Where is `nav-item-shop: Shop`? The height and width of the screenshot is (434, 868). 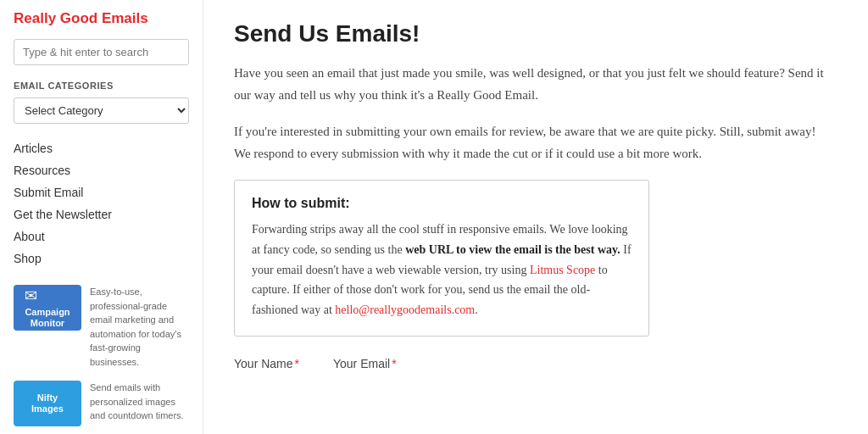
nav-item-shop: Shop is located at coordinates (102, 259).